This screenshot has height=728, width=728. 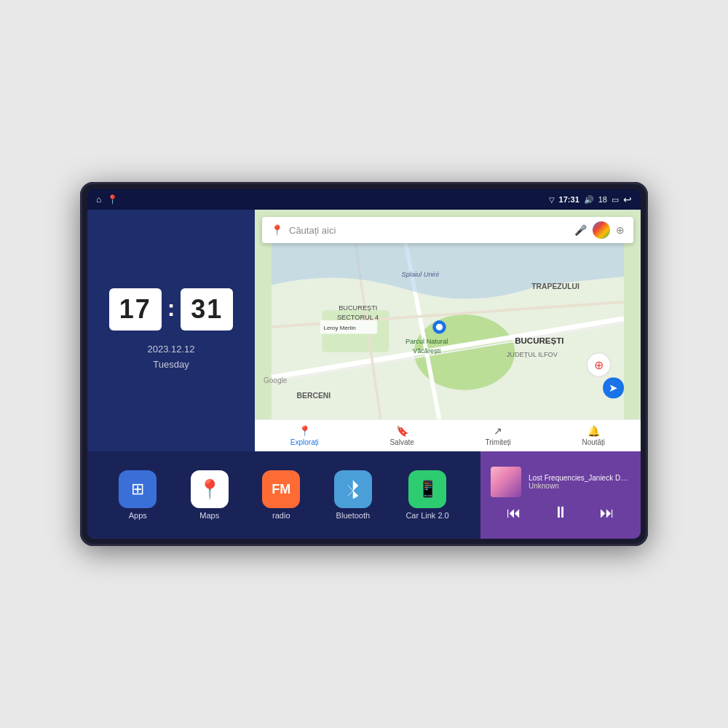 What do you see at coordinates (138, 515) in the screenshot?
I see `apps-label: Apps` at bounding box center [138, 515].